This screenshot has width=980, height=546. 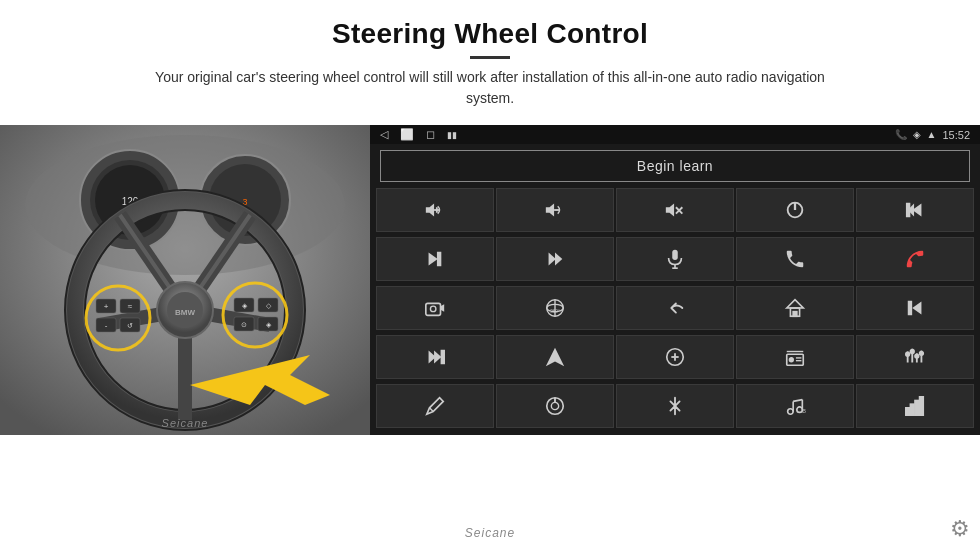 I want to click on title-divider, so click(x=490, y=58).